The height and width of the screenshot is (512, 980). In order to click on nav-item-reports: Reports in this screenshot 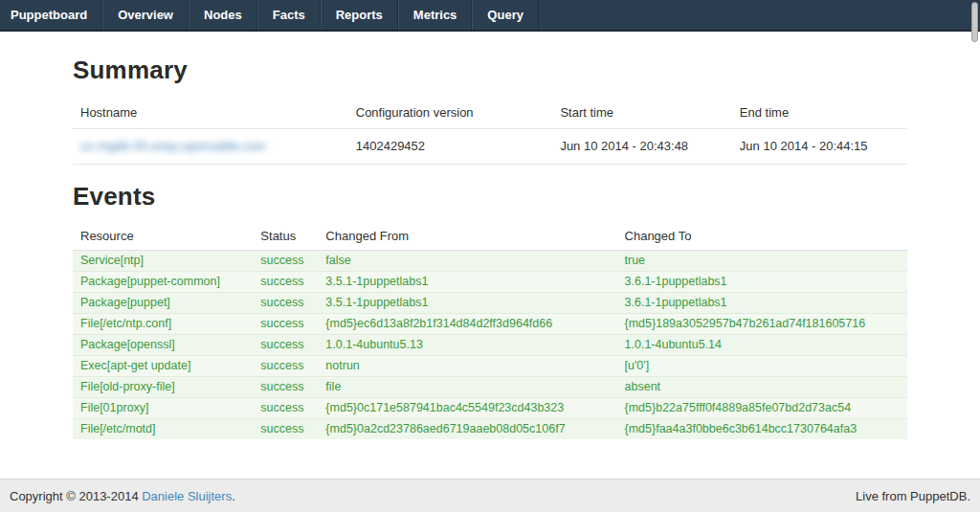, I will do `click(360, 15)`.